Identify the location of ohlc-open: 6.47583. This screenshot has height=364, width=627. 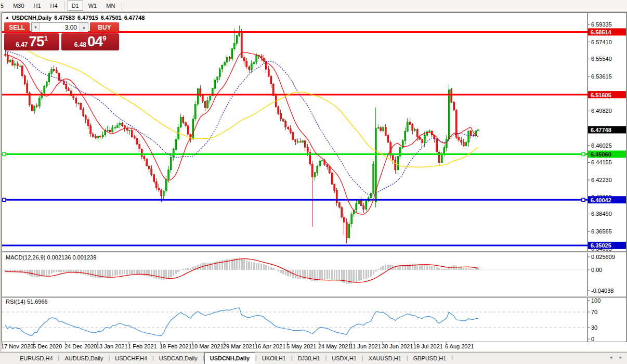
(64, 18).